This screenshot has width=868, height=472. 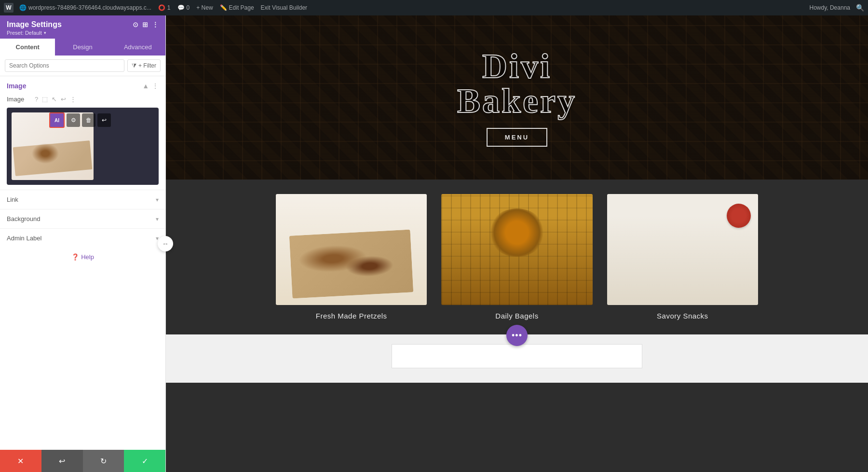 What do you see at coordinates (64, 99) in the screenshot?
I see `image-undo-icon: ↩` at bounding box center [64, 99].